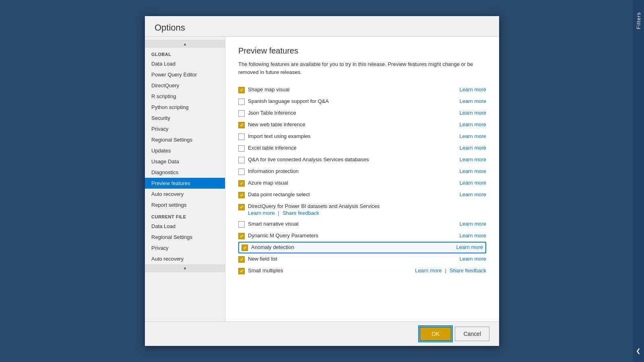 The image size is (644, 362). Describe the element at coordinates (185, 259) in the screenshot. I see `sidebar-item-cf-auto-recovery: Auto recovery` at that location.